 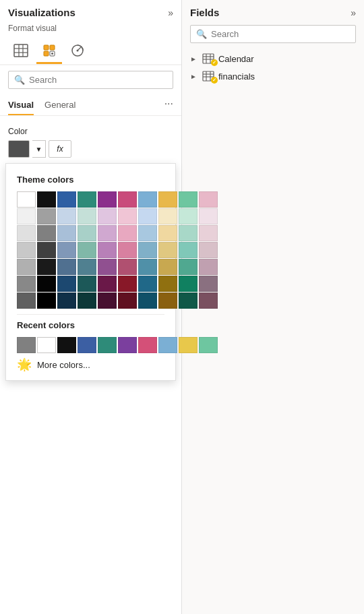 What do you see at coordinates (273, 76) in the screenshot?
I see `field-item-financials: ► ✓ financials` at bounding box center [273, 76].